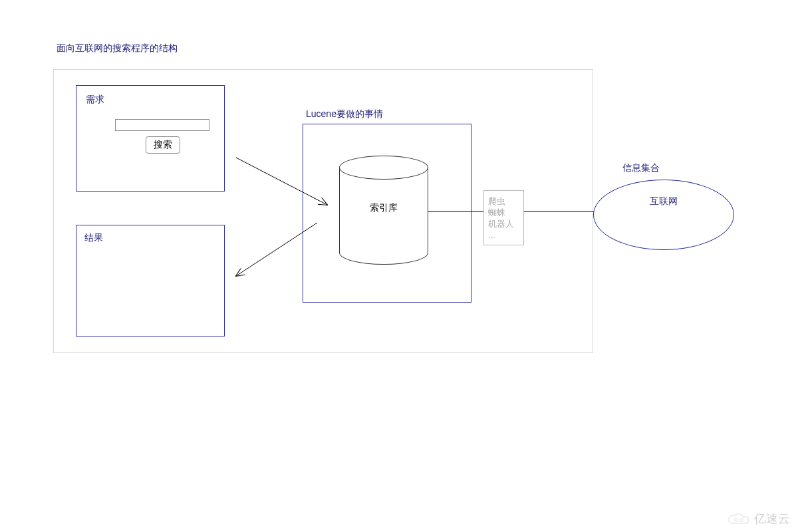 This screenshot has height=532, width=798. What do you see at coordinates (739, 519) in the screenshot?
I see `cloud-icon` at bounding box center [739, 519].